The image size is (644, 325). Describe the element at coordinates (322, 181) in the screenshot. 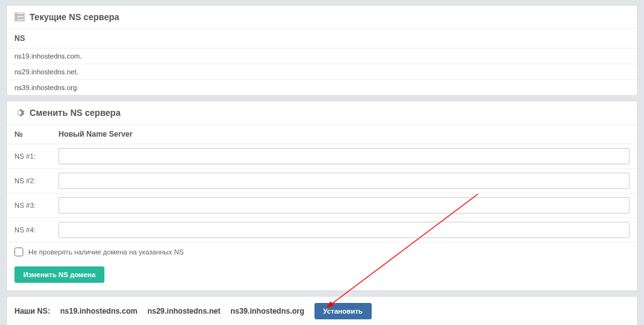

I see `ns-input-row: NS #2:` at that location.